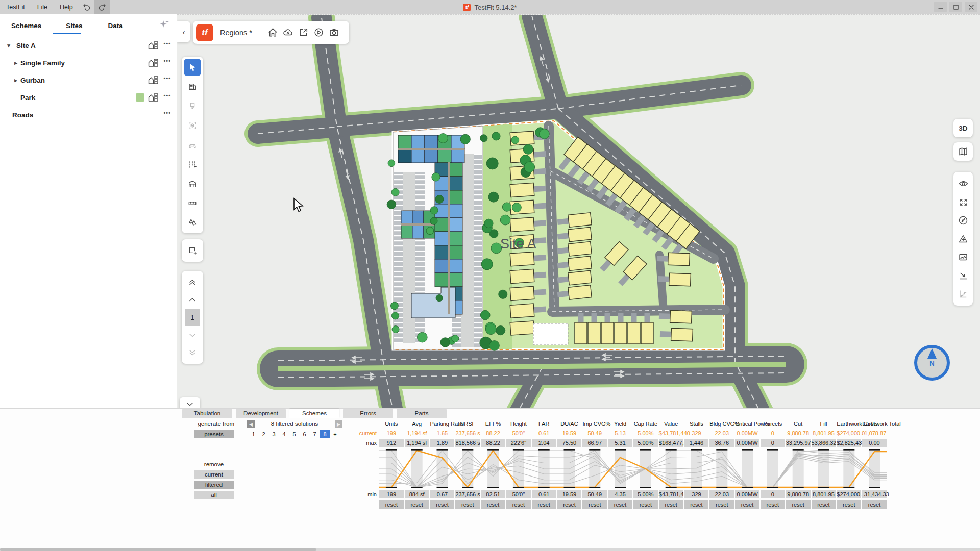 The width and height of the screenshot is (980, 551). Describe the element at coordinates (490, 549) in the screenshot. I see `horizontal-scrollbar` at that location.